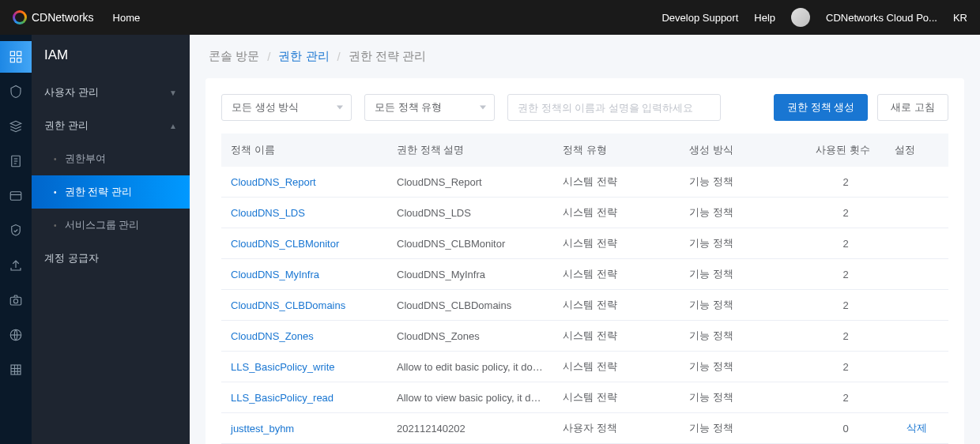 The width and height of the screenshot is (980, 444). I want to click on policy-type: 사용자 정책, so click(616, 428).